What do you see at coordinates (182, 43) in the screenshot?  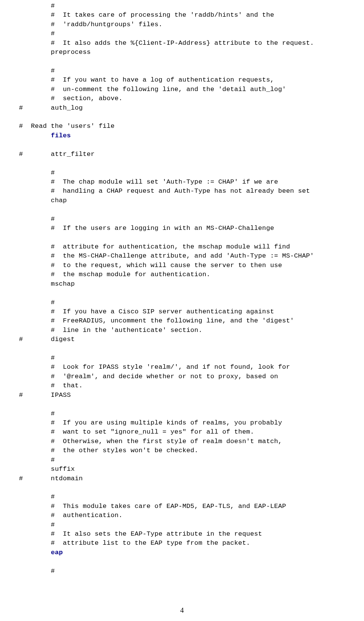 I see `code-line: # It also adds the %{Client-IP-Address} …` at bounding box center [182, 43].